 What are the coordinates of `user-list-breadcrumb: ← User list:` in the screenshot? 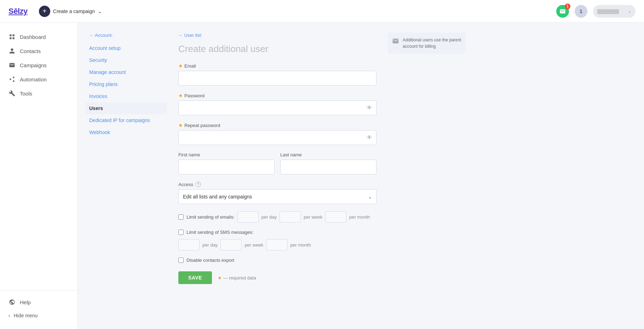 It's located at (277, 35).